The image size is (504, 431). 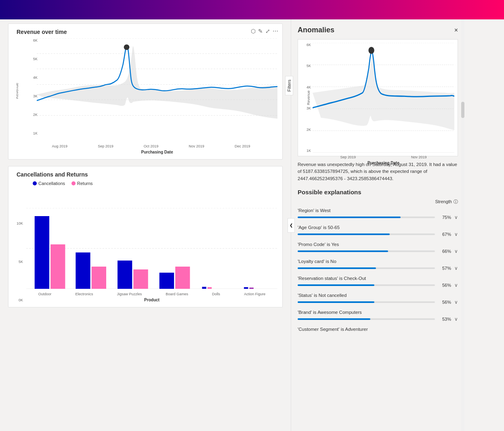 What do you see at coordinates (378, 319) in the screenshot?
I see `explanation-bar-row-6: 53% ∨` at bounding box center [378, 319].